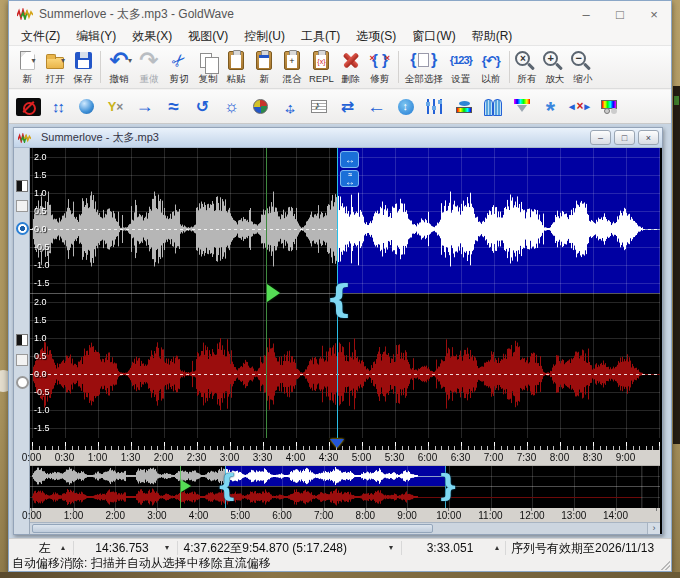 This screenshot has height=578, width=680. Describe the element at coordinates (28, 107) in the screenshot. I see `offset-remove-button` at that location.